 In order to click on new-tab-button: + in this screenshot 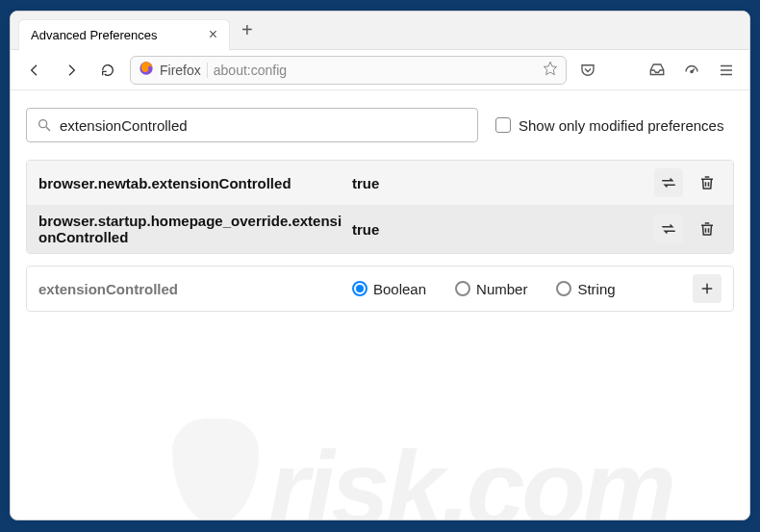, I will do `click(247, 31)`.